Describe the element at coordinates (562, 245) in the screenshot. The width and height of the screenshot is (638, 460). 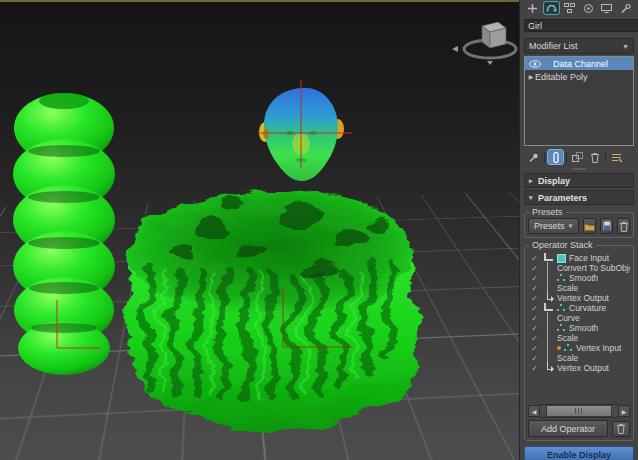
I see `operator-stack-group-label: Operator Stack` at that location.